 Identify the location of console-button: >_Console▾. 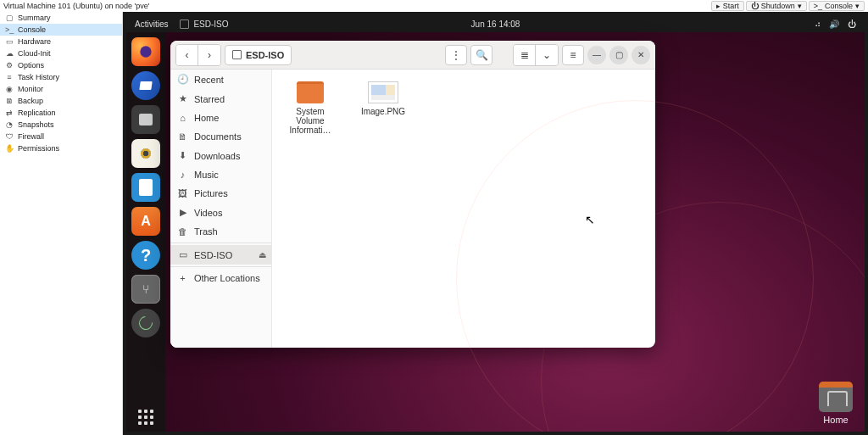
(837, 6).